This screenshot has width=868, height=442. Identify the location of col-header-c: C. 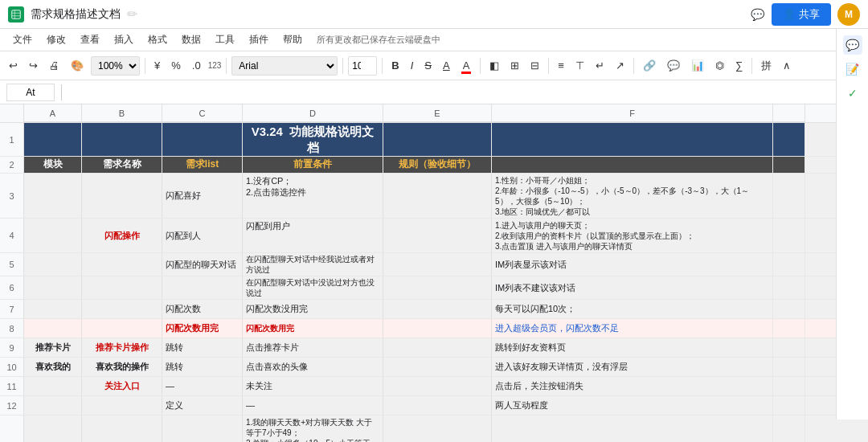
(203, 113).